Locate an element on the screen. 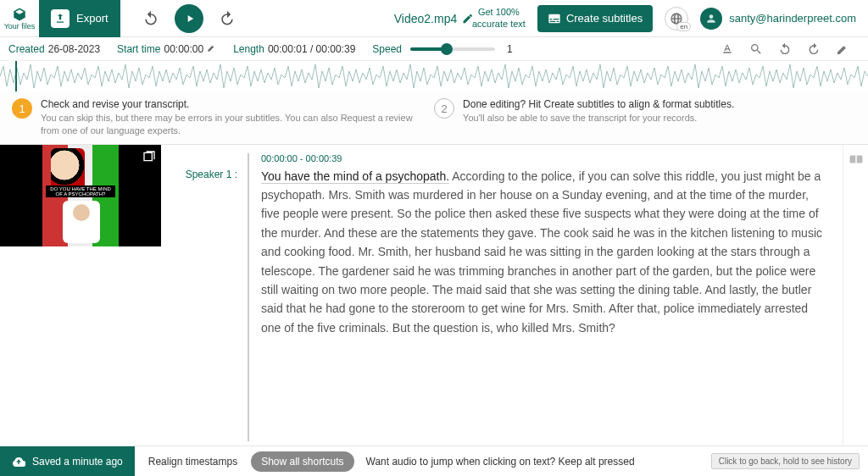 The height and width of the screenshot is (476, 868). export-icon is located at coordinates (60, 19).